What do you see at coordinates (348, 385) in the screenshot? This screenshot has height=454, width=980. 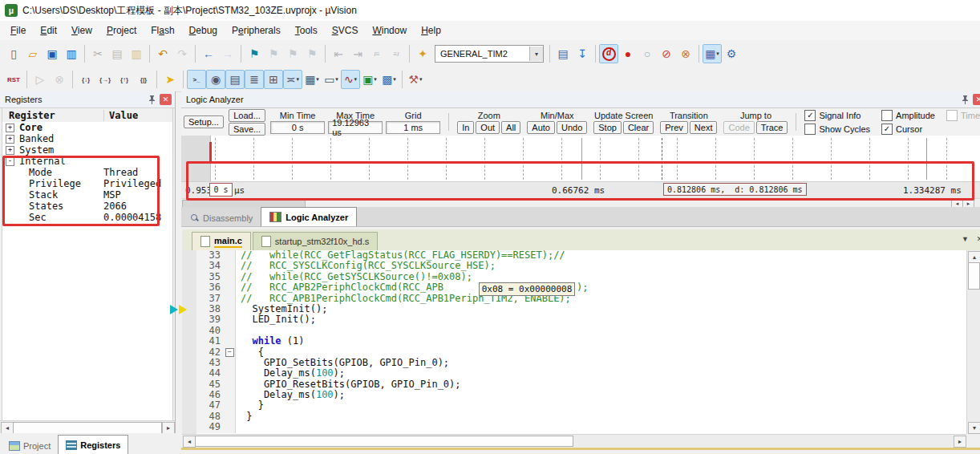 I see `code-text: GPIO_ResetBits(GPIOB, GPIO_Pin_0);` at bounding box center [348, 385].